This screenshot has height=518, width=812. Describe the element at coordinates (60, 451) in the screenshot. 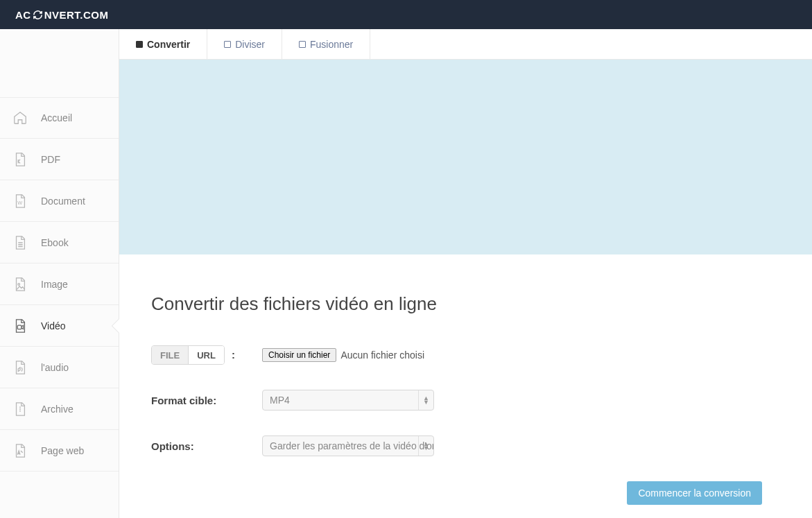

I see `sidebar-item-page-web: Page web` at that location.